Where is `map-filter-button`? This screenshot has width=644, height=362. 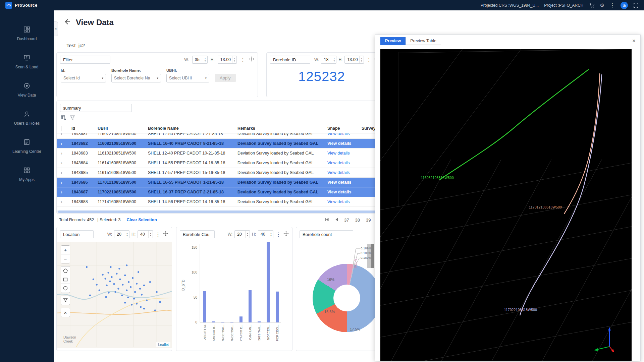
map-filter-button is located at coordinates (65, 300).